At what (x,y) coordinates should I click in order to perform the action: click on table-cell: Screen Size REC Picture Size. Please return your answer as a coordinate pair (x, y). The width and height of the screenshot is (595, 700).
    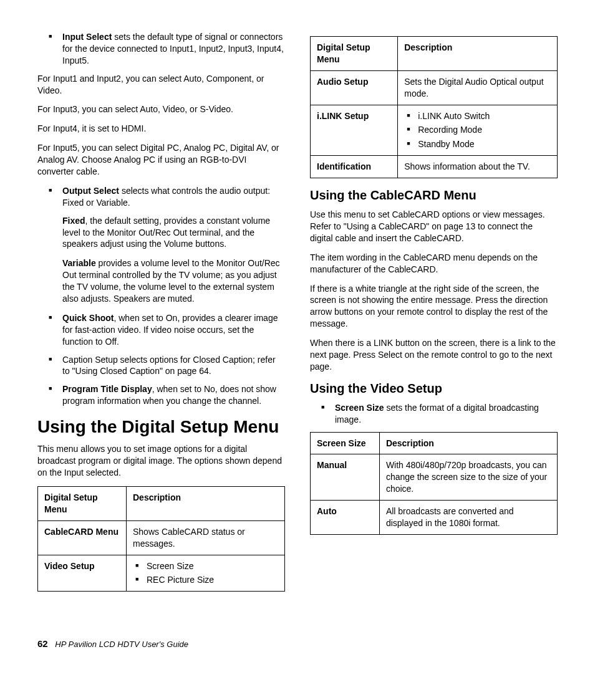
    Looking at the image, I should click on (206, 573).